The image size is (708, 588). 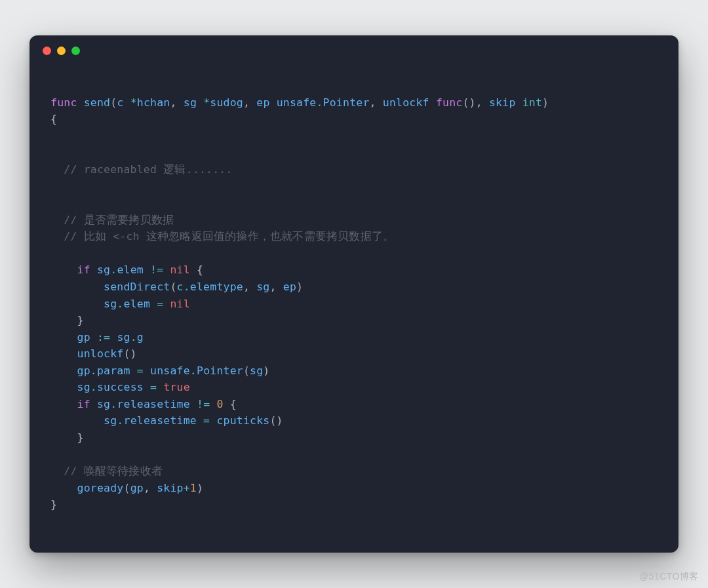 I want to click on code-line: sendDirect(c.elemtype, sg, ep), so click(x=177, y=287).